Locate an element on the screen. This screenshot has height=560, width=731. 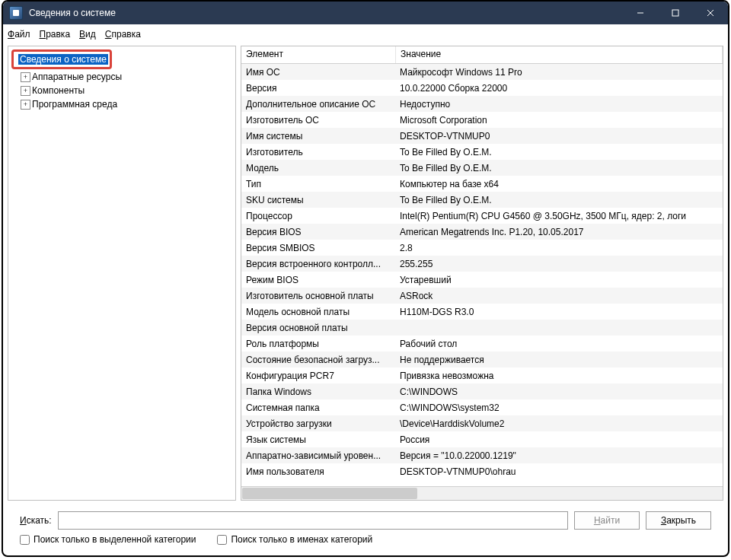
checkbox-category-names: Поиск только в именах категорий is located at coordinates (295, 539).